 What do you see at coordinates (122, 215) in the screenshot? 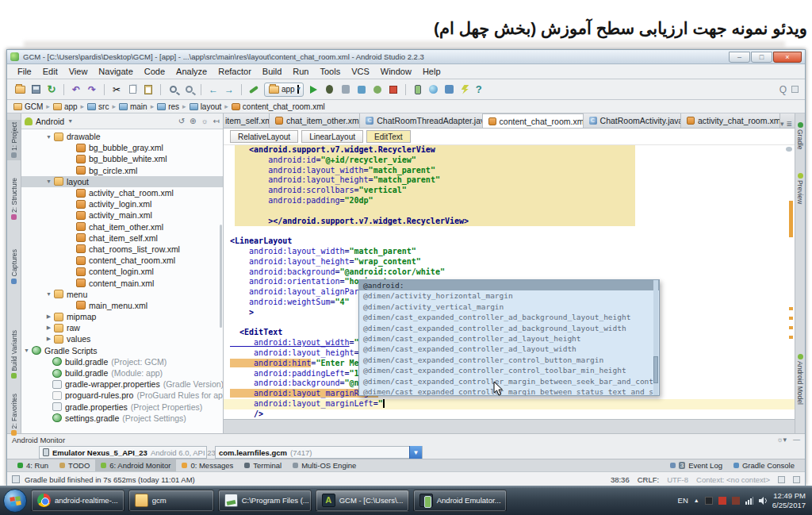
I see `tree-item-activity_main-xml: activity_main.xml` at bounding box center [122, 215].